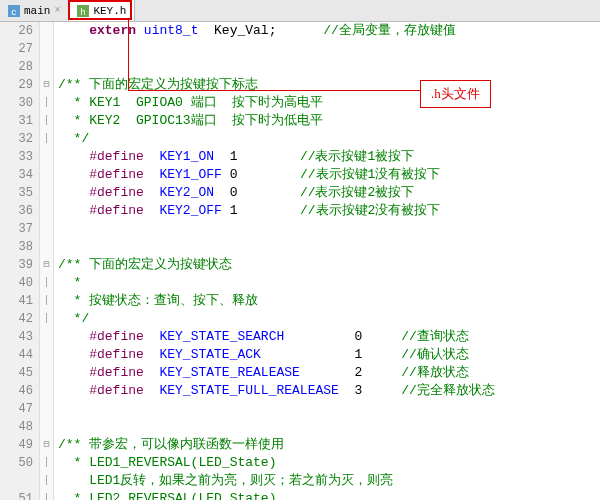  Describe the element at coordinates (57, 10) in the screenshot. I see `close-icon: ×` at that location.